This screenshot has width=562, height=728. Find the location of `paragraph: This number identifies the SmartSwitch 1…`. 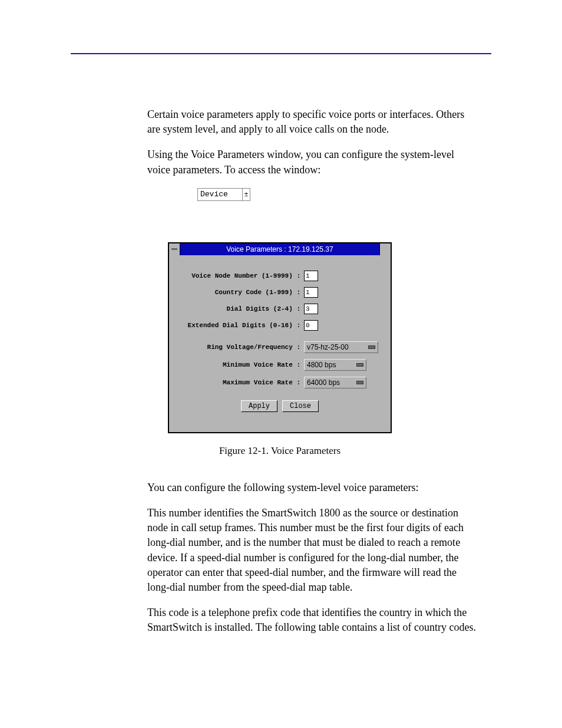

paragraph: This number identifies the SmartSwitch 1… is located at coordinates (312, 551).